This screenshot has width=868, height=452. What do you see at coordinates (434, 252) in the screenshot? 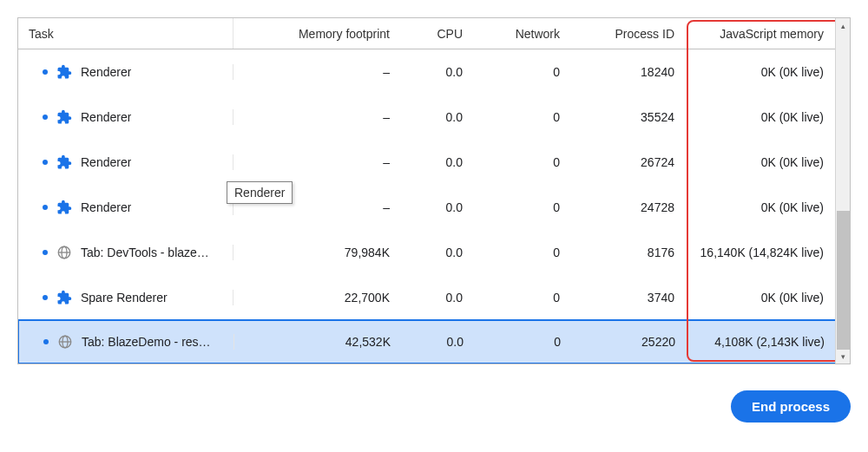
I see `table-row: Tab: DevTools - blaze…79,984K0.00817616,…` at bounding box center [434, 252].